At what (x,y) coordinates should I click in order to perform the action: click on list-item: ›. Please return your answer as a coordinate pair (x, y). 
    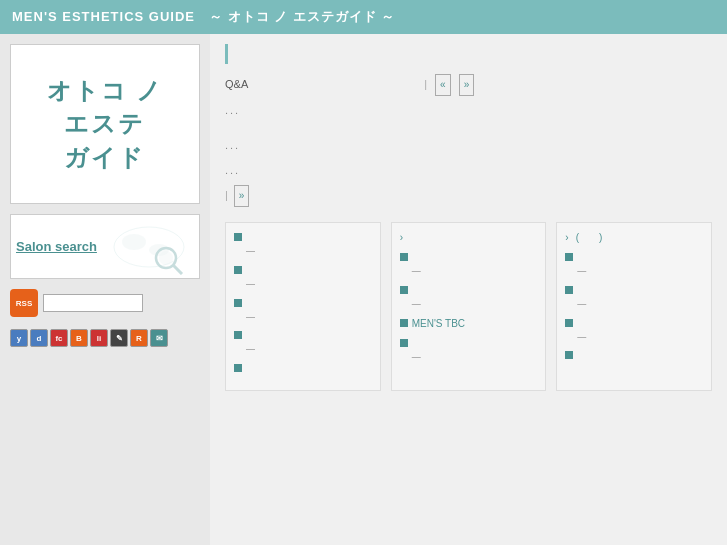
    Looking at the image, I should click on (469, 238).